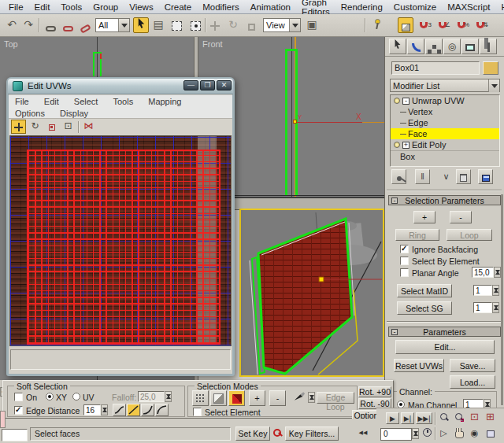 This screenshot has width=504, height=443. Describe the element at coordinates (472, 382) in the screenshot. I see `load-uvws-button: Load...` at that location.